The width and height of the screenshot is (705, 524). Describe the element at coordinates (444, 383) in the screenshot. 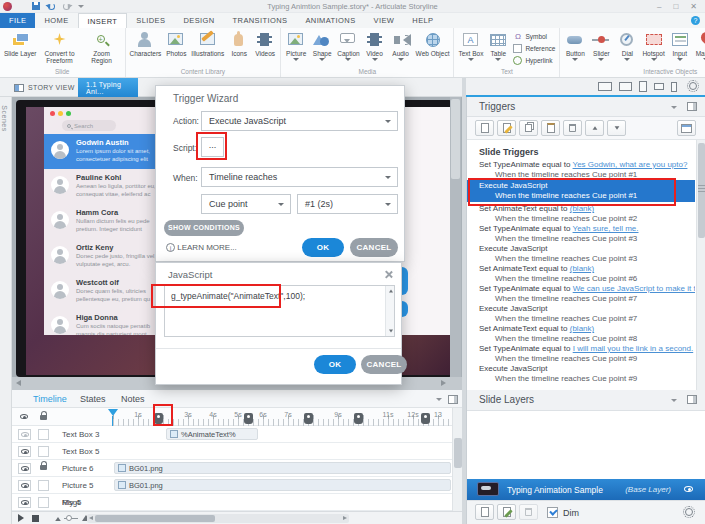

I see `scroll-right-icon` at that location.